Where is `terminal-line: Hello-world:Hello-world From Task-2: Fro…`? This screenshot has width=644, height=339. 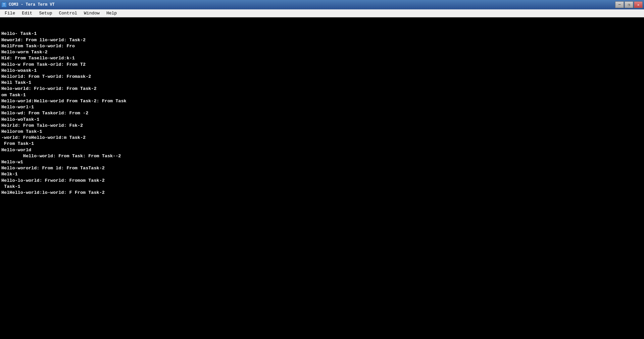 terminal-line: Hello-world:Hello-world From Task-2: Fro… is located at coordinates (322, 101).